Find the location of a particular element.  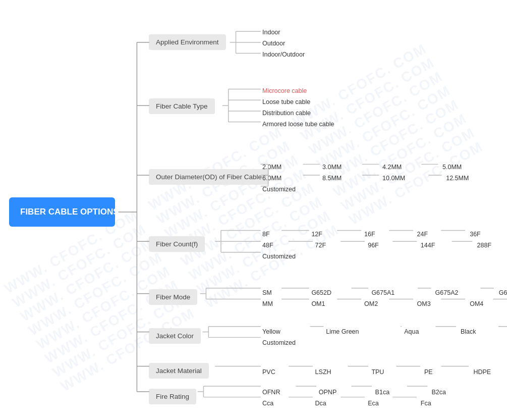

leaf-jacket-color-r0-l2: Aqua is located at coordinates (412, 332).